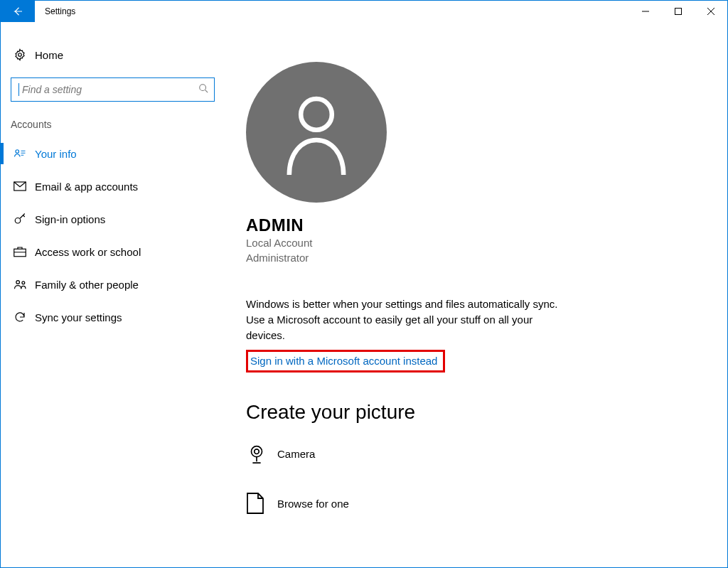  Describe the element at coordinates (203, 90) in the screenshot. I see `search-icon` at that location.